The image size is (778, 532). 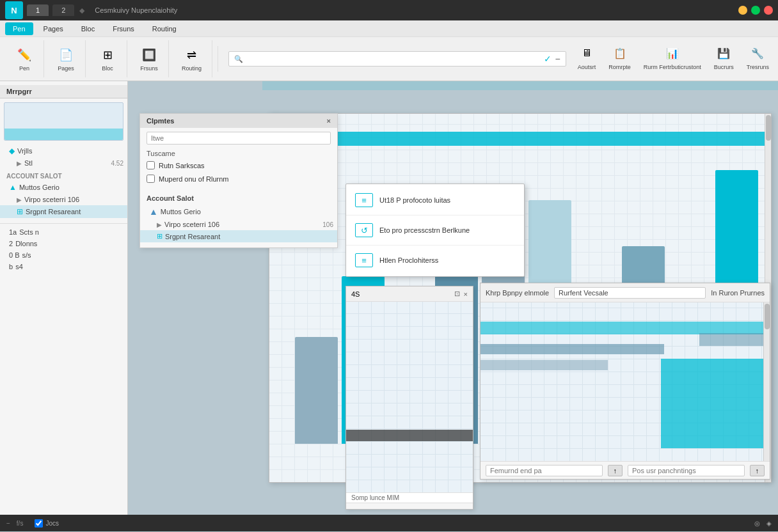 I want to click on ribbon-group-bloc: ⊞ Bloc, so click(x=107, y=59).